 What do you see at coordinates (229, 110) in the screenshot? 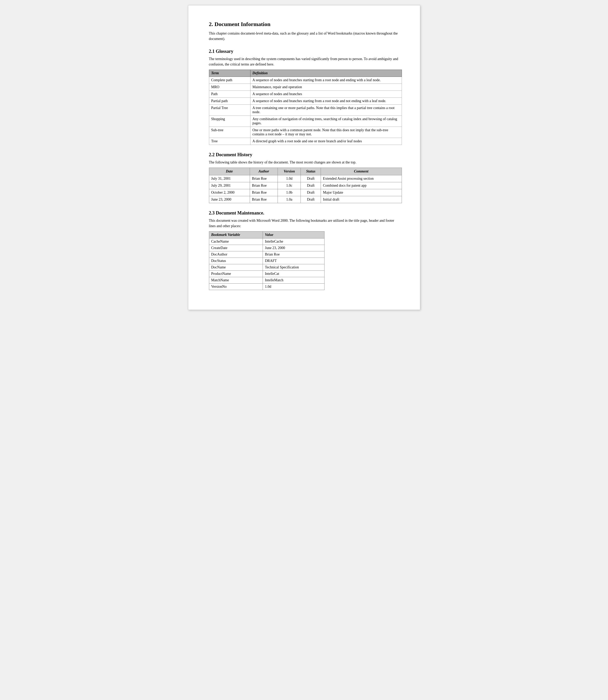
I see `glossary-term: Partial Tree` at bounding box center [229, 110].